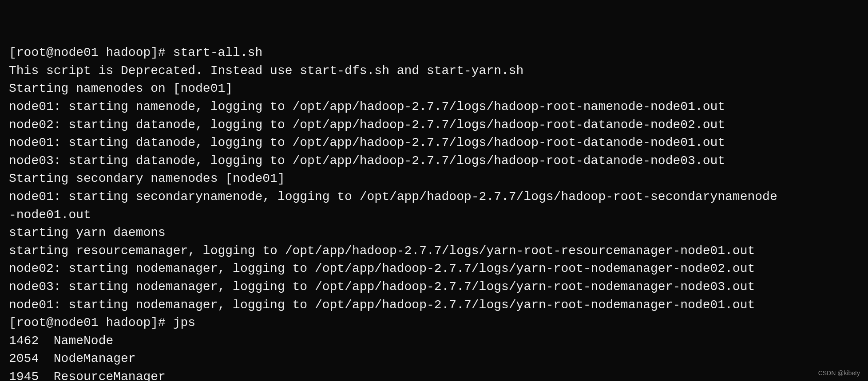 The width and height of the screenshot is (868, 381). What do you see at coordinates (434, 53) in the screenshot?
I see `terminal-line: [root@node01 hadoop]# start-all.sh` at bounding box center [434, 53].